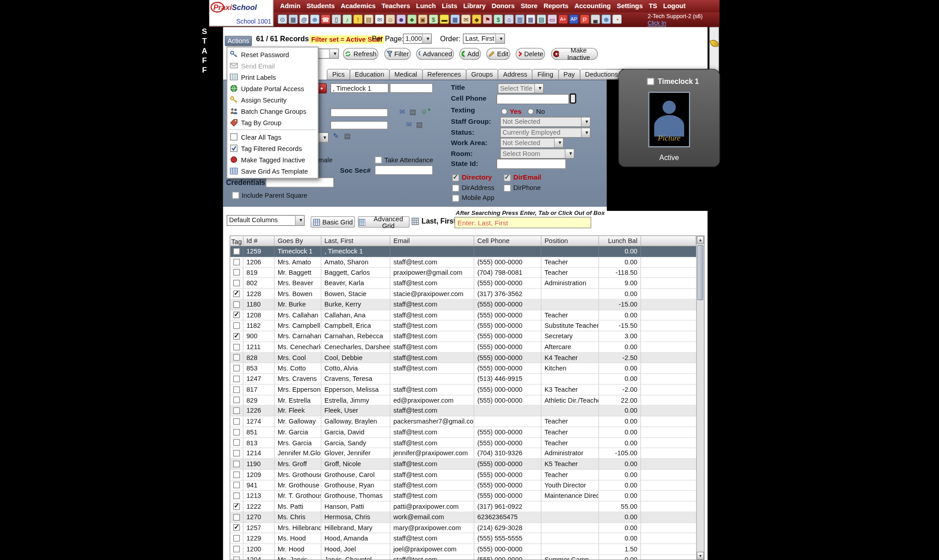 The image size is (939, 560). I want to click on advanced-grid-button: Advanced Grid, so click(384, 222).